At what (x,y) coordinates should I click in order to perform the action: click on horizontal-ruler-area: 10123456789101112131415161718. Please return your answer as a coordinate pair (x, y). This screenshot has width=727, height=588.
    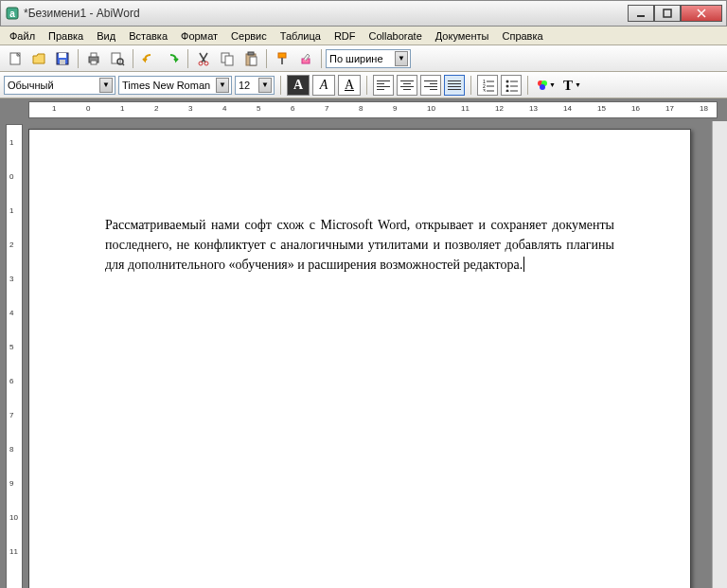
    Looking at the image, I should click on (364, 110).